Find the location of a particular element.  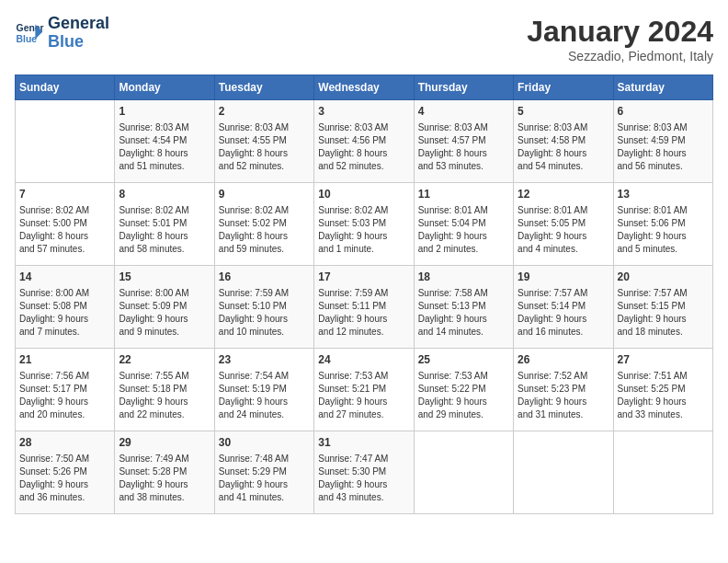

day-info: Sunrise: 8:03 AM Sunset: 4:55 PM Dayligh… is located at coordinates (265, 147).